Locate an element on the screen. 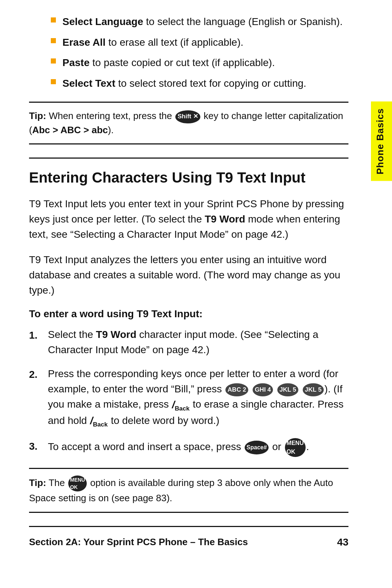 Image resolution: width=392 pixels, height=588 pixels. tip1-before: When entering text, press the is located at coordinates (110, 116).